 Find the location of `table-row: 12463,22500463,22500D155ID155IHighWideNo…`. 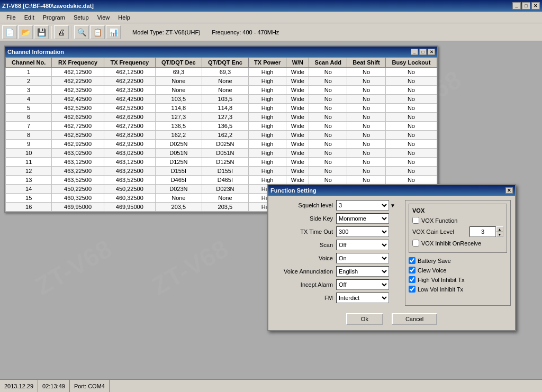

table-row: 12463,22500463,22500D155ID155IHighWideNo… is located at coordinates (221, 171).